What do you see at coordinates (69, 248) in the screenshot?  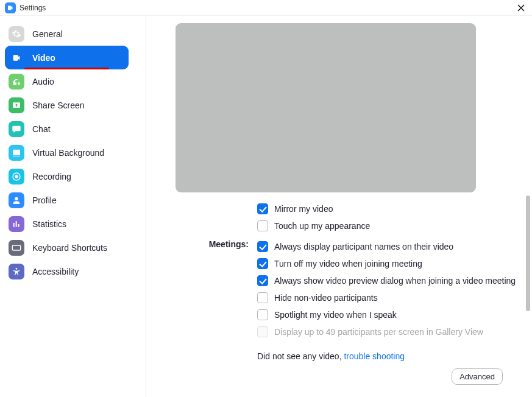 I see `sidebar-item-label: Keyboard Shortcuts` at bounding box center [69, 248].